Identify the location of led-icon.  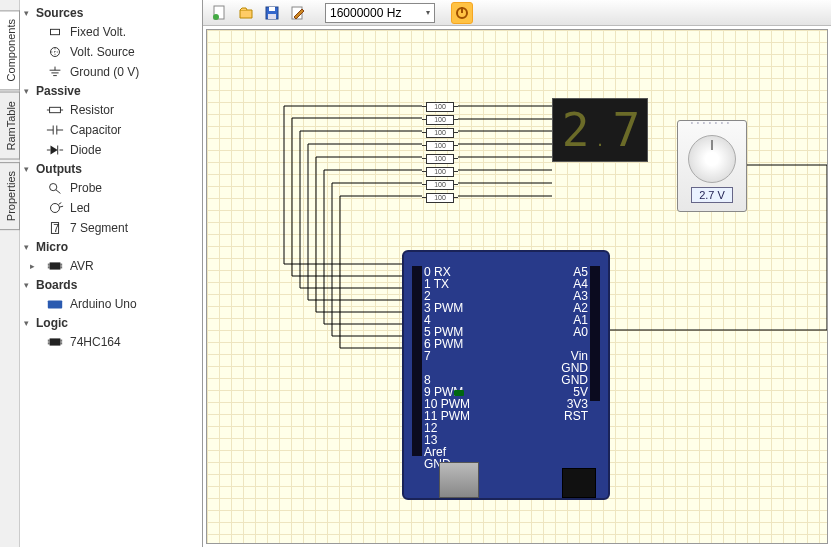
(55, 208).